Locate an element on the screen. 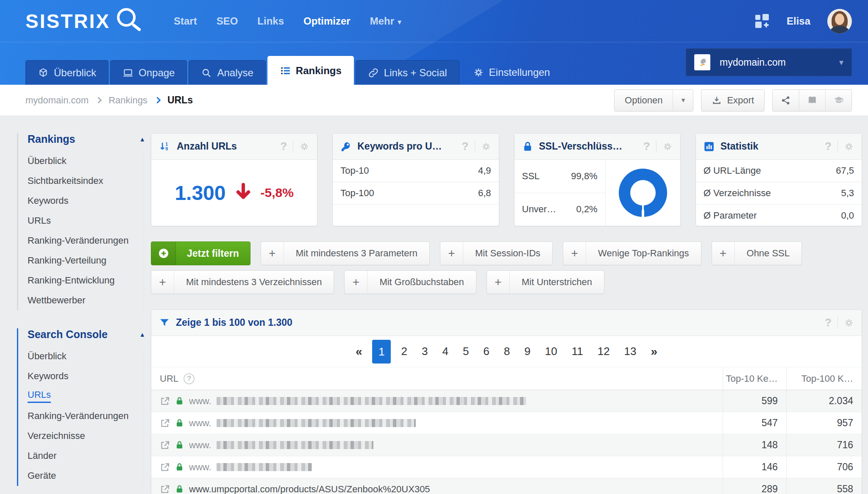  pagination-page-1: 1 is located at coordinates (381, 352).